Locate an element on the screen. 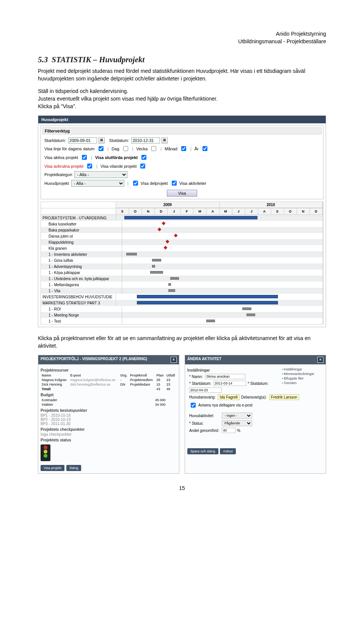 The height and width of the screenshot is (627, 364). gantt-row-label: 1 - Adventspyntning is located at coordinates (82, 266).